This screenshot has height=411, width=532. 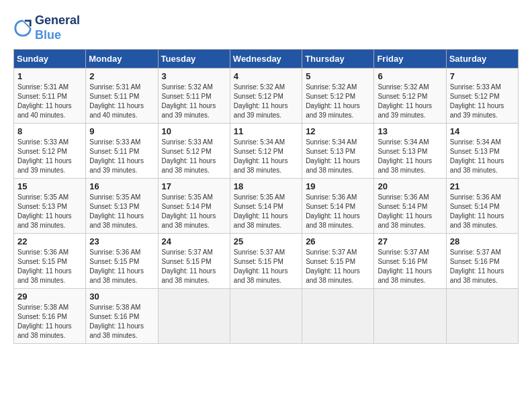 What do you see at coordinates (266, 132) in the screenshot?
I see `day-number: 11` at bounding box center [266, 132].